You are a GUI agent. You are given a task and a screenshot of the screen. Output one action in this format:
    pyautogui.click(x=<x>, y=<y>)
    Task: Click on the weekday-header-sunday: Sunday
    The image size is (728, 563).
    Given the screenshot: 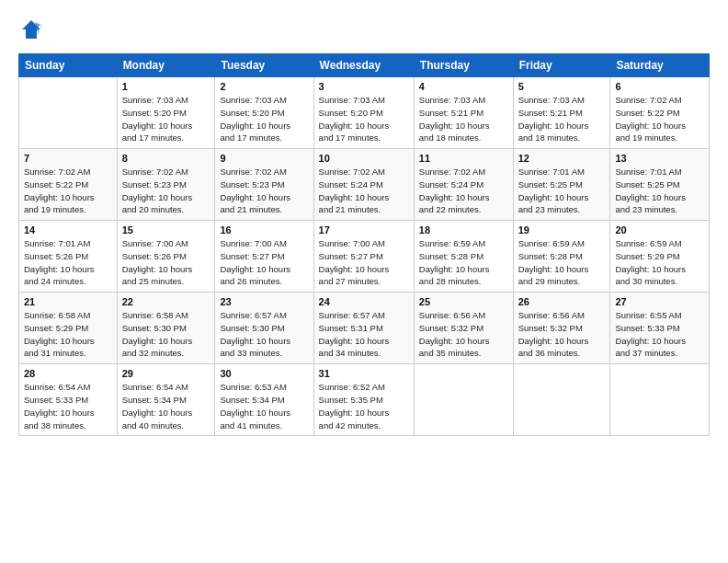 What is the action you would take?
    pyautogui.click(x=68, y=66)
    